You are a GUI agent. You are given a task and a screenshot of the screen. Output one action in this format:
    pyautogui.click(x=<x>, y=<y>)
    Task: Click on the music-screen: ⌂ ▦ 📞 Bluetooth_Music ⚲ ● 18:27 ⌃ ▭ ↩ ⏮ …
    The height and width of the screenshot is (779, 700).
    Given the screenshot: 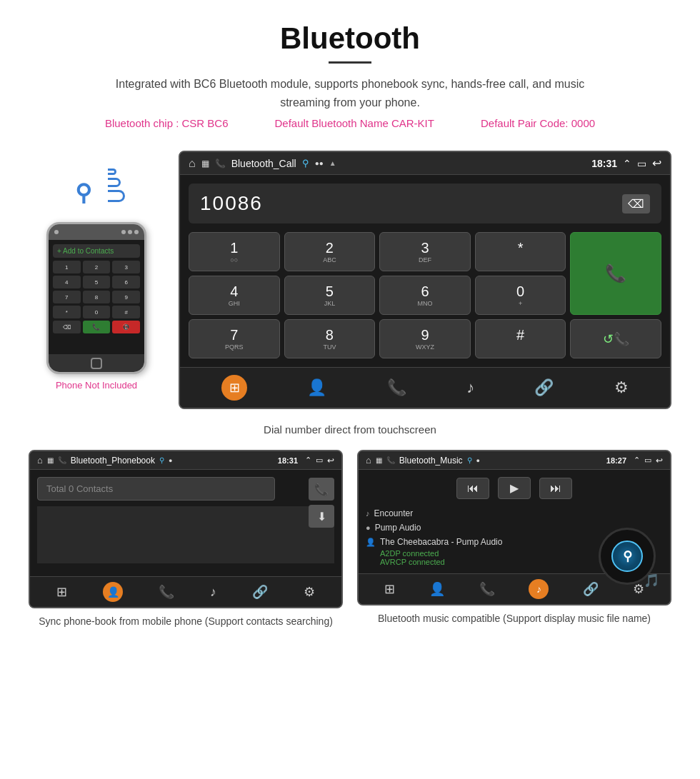 What is the action you would take?
    pyautogui.click(x=514, y=528)
    